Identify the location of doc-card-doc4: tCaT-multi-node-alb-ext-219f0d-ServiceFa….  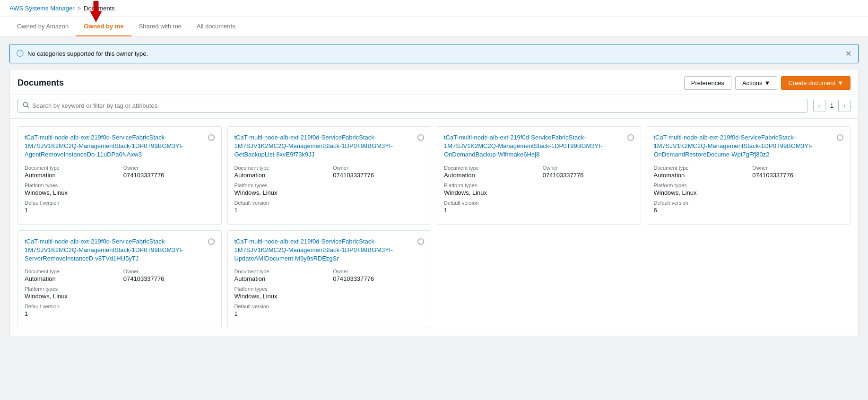
(749, 175).